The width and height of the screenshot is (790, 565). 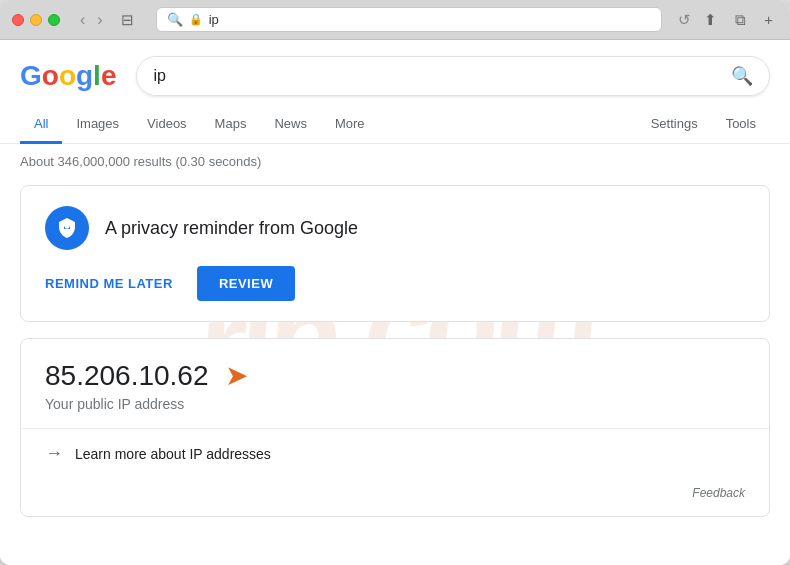 I want to click on address-bar: 🔍 🔒 ip, so click(x=410, y=20).